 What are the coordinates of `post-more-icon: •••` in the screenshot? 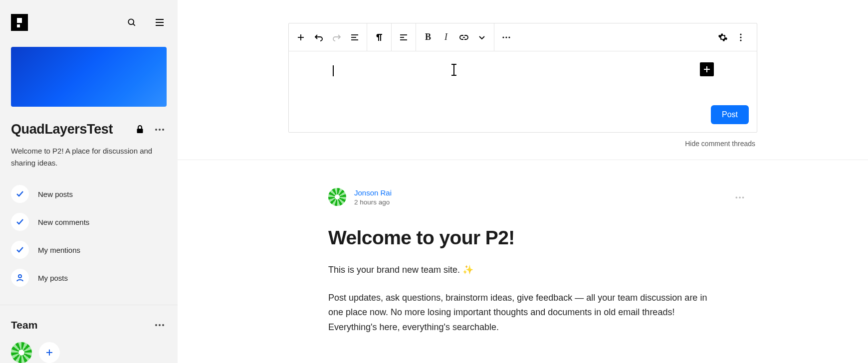 It's located at (740, 197).